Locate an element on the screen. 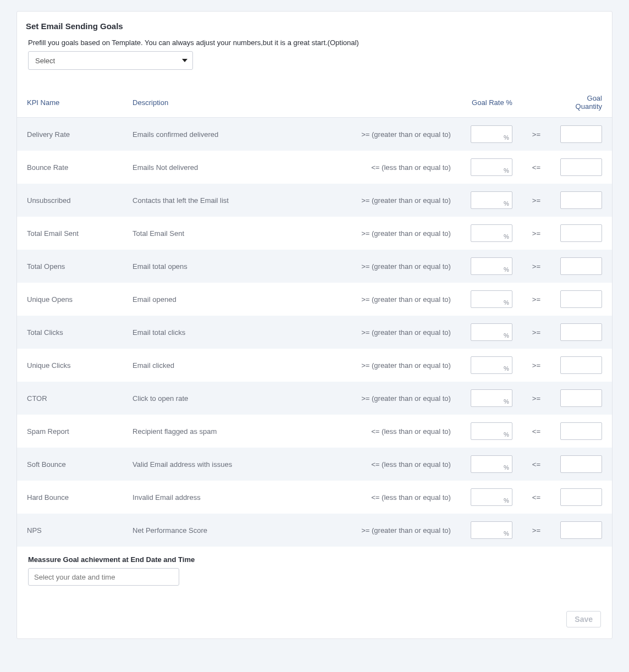 The image size is (629, 672). measure-label: Meassure Goal achievment at End Date and… is located at coordinates (314, 560).